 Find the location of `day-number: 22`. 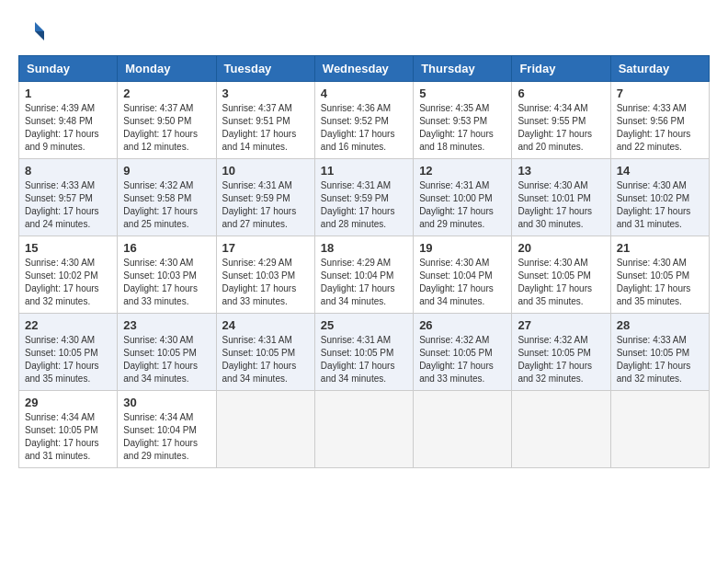

day-number: 22 is located at coordinates (68, 326).